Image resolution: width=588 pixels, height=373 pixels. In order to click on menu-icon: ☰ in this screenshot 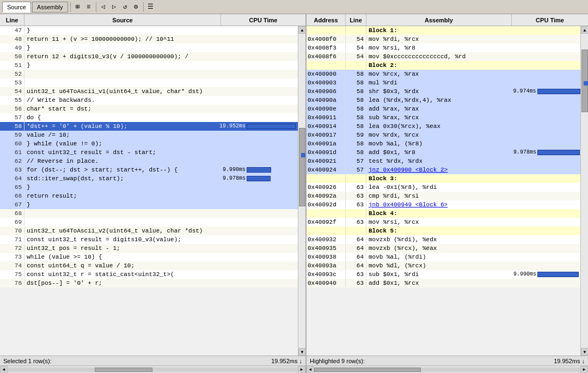, I will do `click(151, 7)`.